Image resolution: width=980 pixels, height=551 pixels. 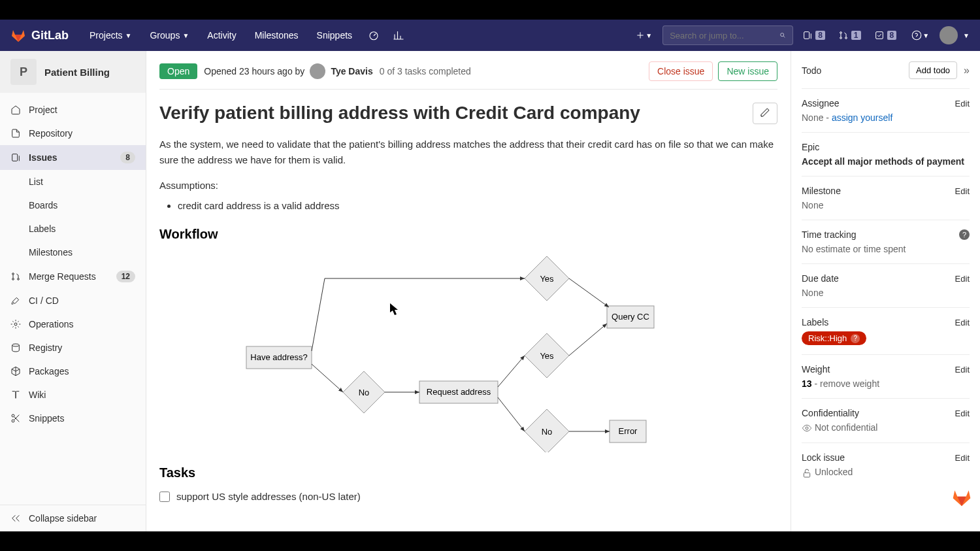 What do you see at coordinates (16, 133) in the screenshot?
I see `file-icon` at bounding box center [16, 133].